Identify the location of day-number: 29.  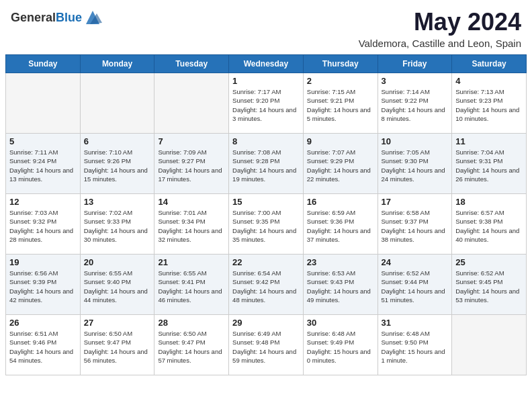
(266, 322).